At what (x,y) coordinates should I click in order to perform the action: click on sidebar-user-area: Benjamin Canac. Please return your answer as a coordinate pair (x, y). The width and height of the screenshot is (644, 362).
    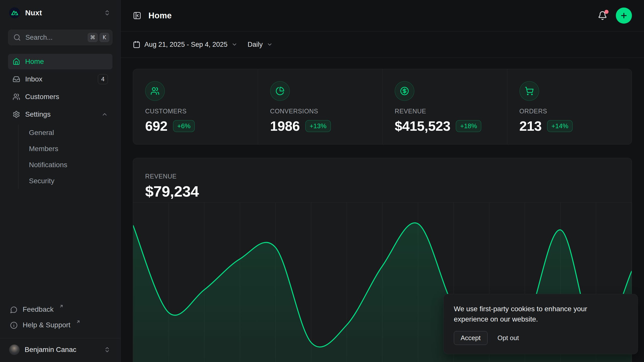
    Looking at the image, I should click on (60, 350).